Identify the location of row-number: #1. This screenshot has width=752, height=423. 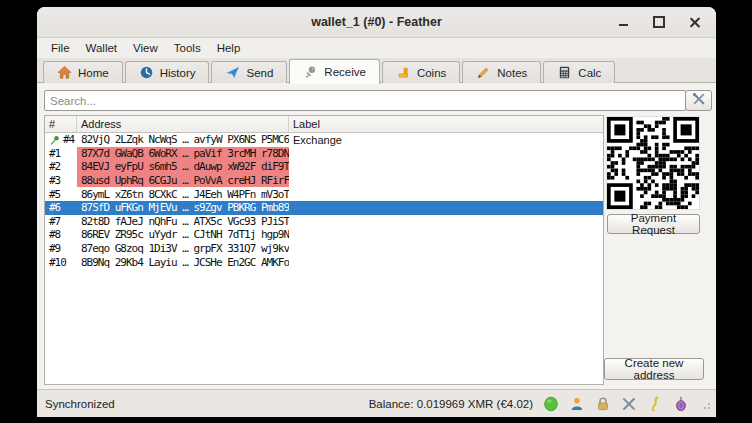
(54, 154).